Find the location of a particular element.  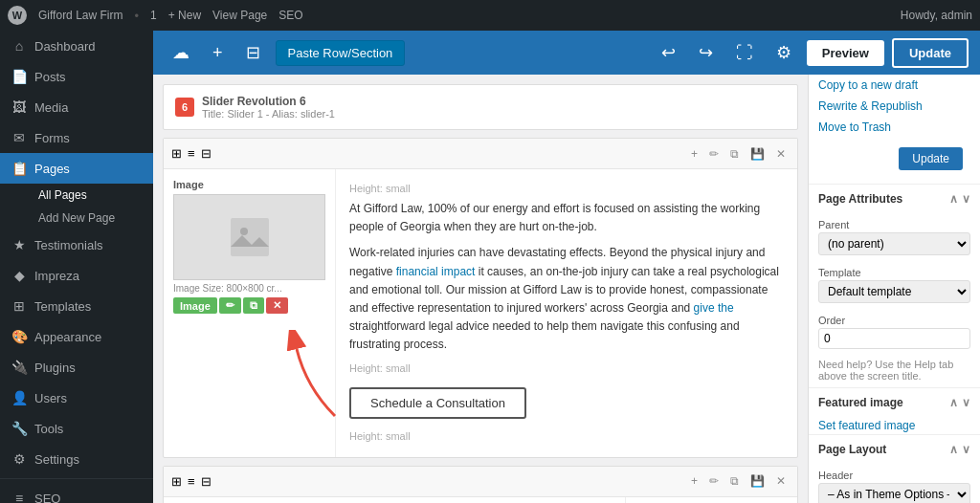

panel-update-button: Update is located at coordinates (930, 159).